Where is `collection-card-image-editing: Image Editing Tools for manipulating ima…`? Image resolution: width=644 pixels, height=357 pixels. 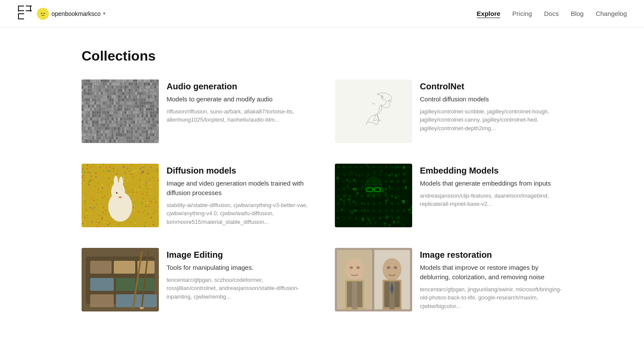 collection-card-image-editing: Image Editing Tools for manipulating ima… is located at coordinates (195, 280).